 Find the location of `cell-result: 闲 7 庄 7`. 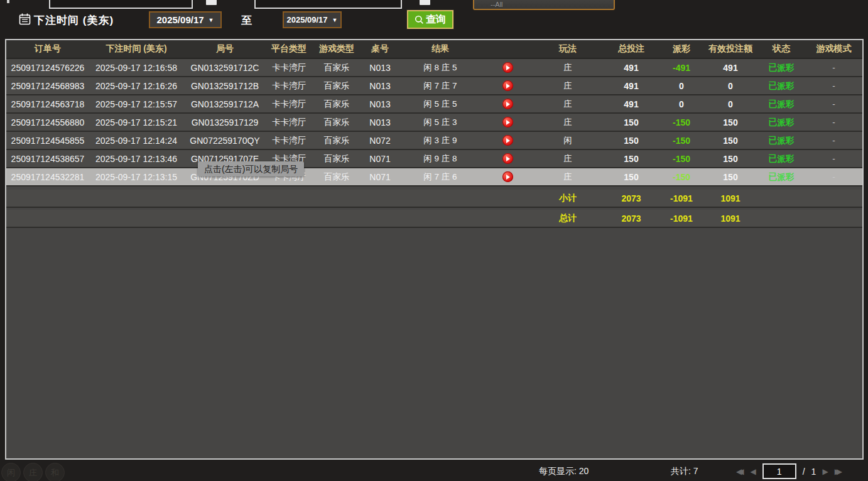

cell-result: 闲 7 庄 7 is located at coordinates (440, 86).